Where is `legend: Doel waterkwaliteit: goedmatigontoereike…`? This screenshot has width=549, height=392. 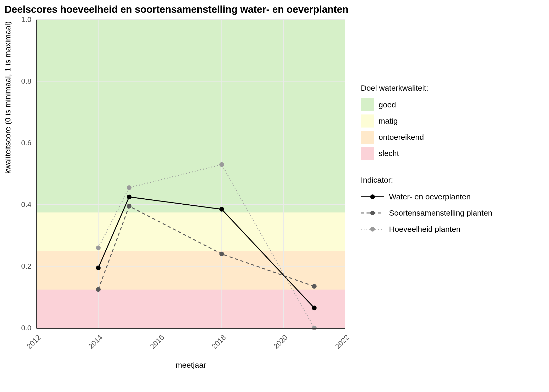
legend: Doel waterkwaliteit: goedmatigontoereike… is located at coordinates (427, 168).